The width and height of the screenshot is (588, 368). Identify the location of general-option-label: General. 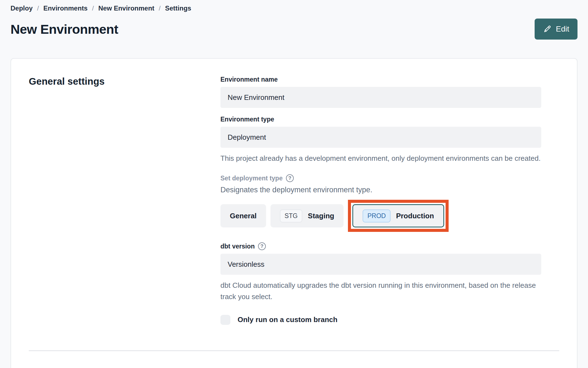
(243, 216).